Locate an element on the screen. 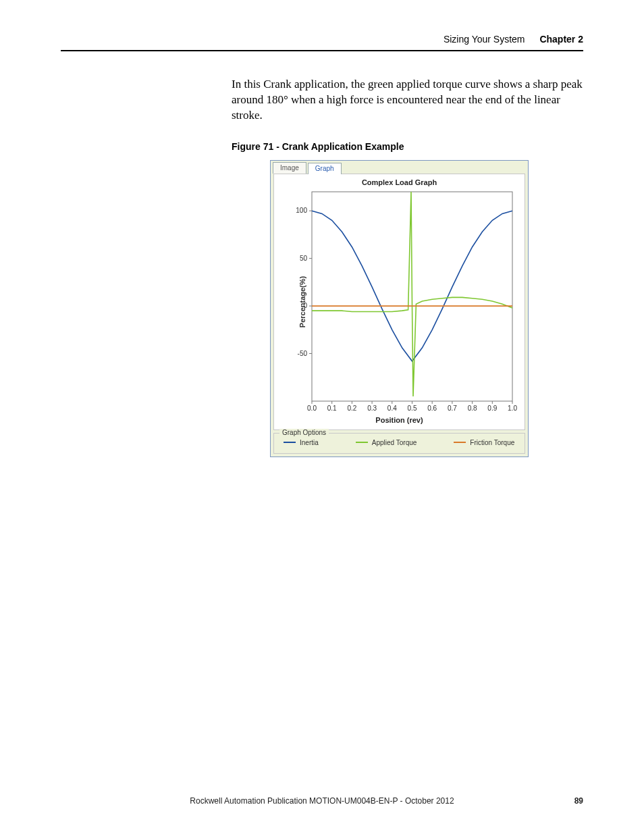 This screenshot has height=834, width=644. svg-text: -50 is located at coordinates (302, 353).